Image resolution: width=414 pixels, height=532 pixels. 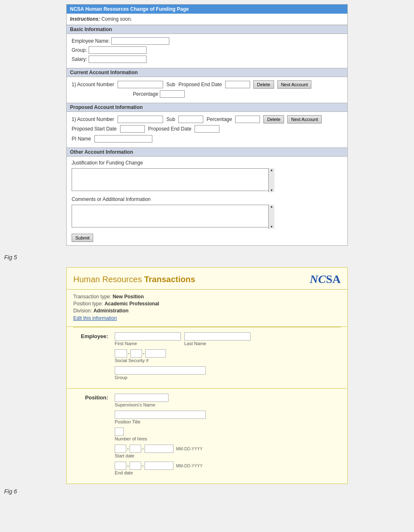 I want to click on ssn-part3-input, so click(x=156, y=353).